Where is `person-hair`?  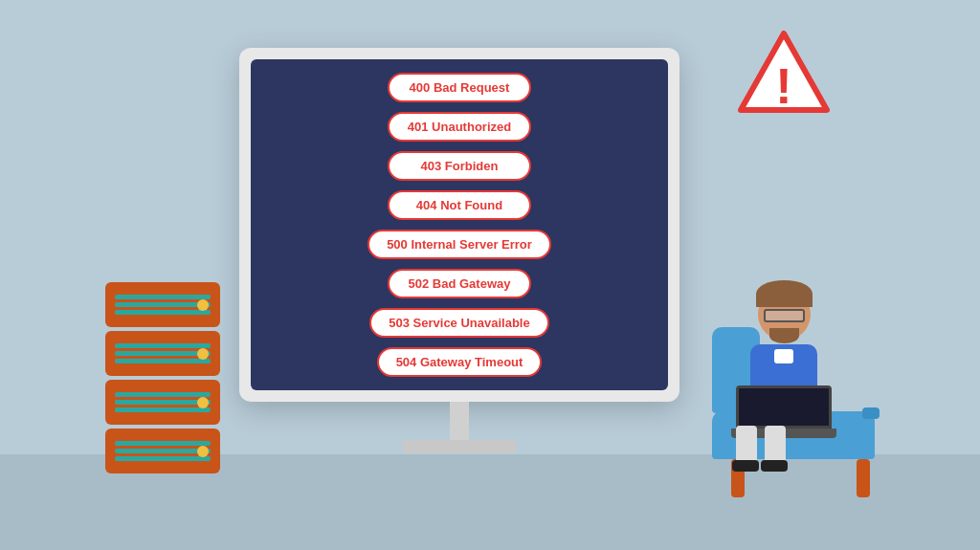 person-hair is located at coordinates (785, 294).